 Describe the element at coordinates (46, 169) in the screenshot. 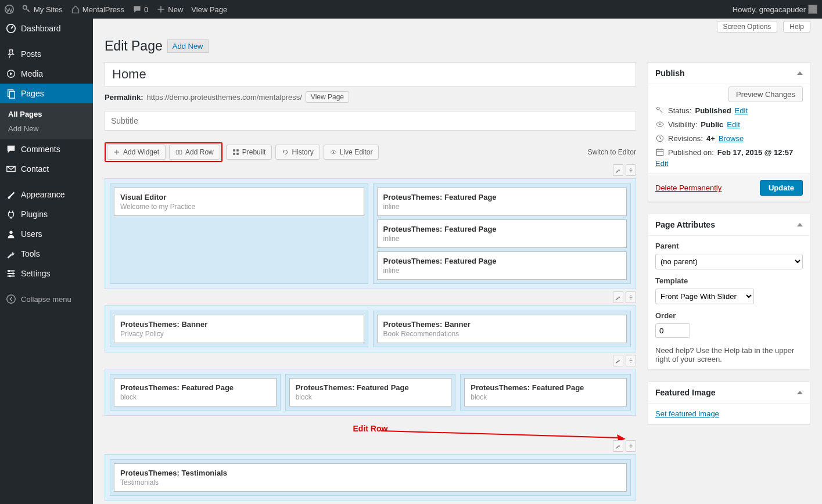

I see `menu-contact: Contact` at that location.